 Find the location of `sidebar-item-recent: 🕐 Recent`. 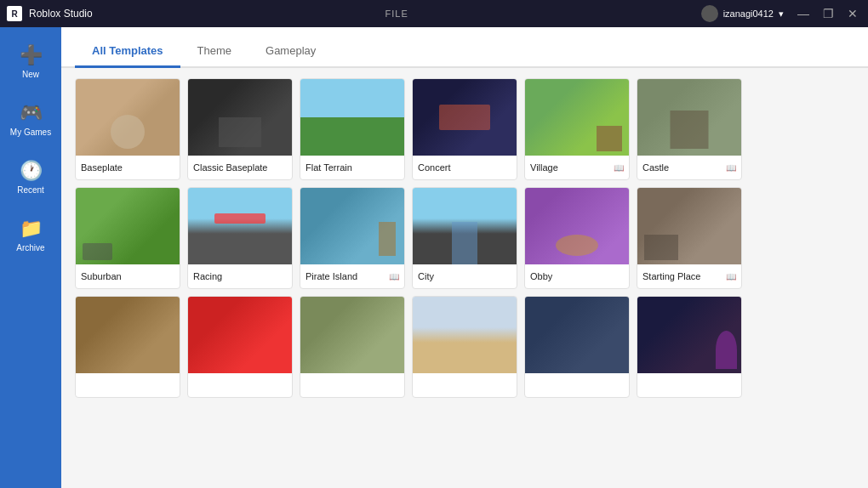

sidebar-item-recent: 🕐 Recent is located at coordinates (31, 177).